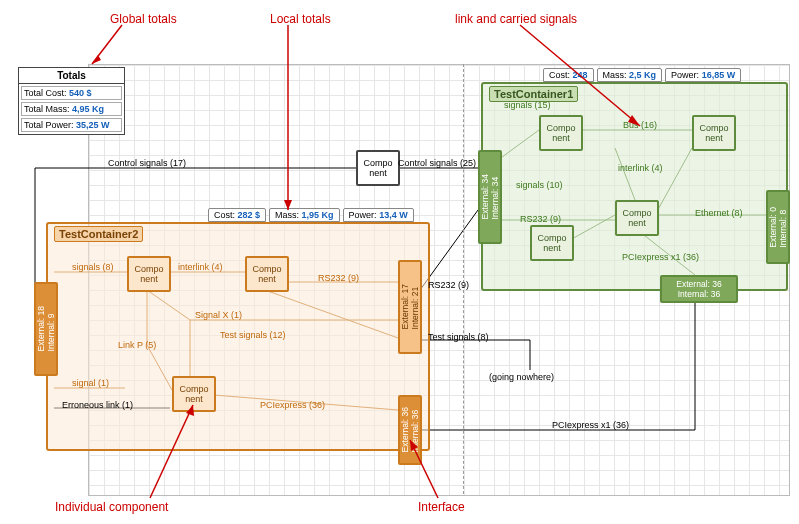 Image resolution: width=799 pixels, height=524 pixels. What do you see at coordinates (516, 19) in the screenshot?
I see `callout-link-signals: link and carried signals` at bounding box center [516, 19].